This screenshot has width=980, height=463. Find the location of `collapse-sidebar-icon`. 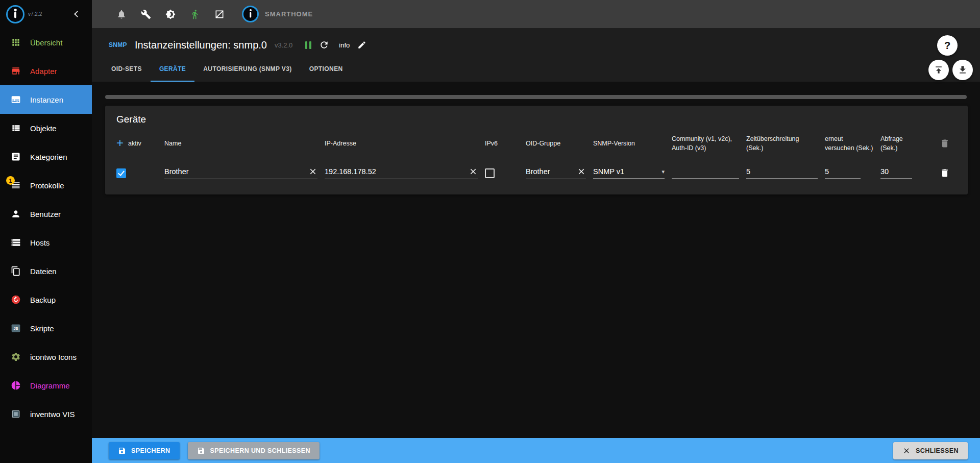

collapse-sidebar-icon is located at coordinates (78, 14).